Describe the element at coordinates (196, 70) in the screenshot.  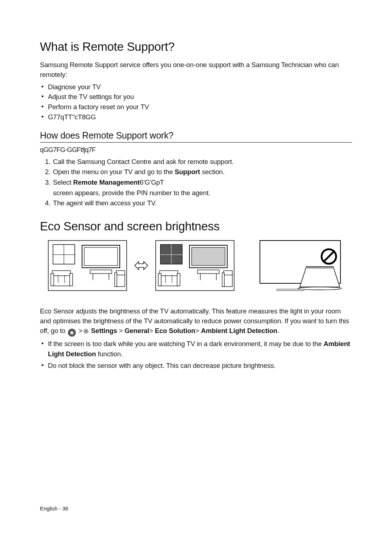
I see `intro-paragraph: Samsung Remote Support service offers yo…` at that location.